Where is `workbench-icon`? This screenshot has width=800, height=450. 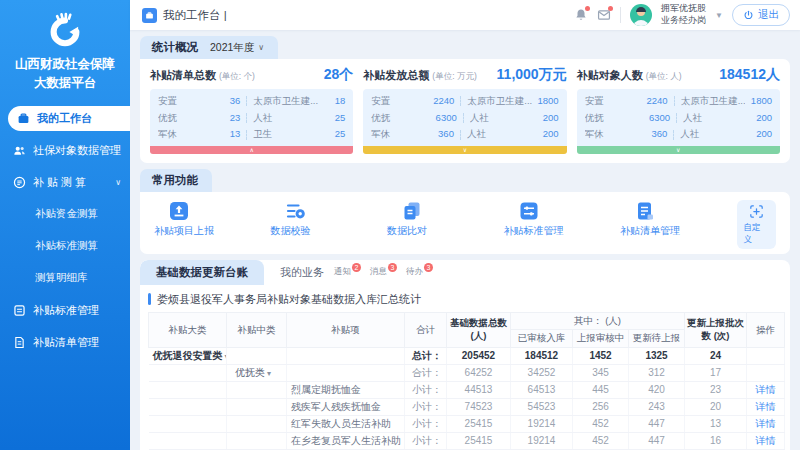 workbench-icon is located at coordinates (150, 16).